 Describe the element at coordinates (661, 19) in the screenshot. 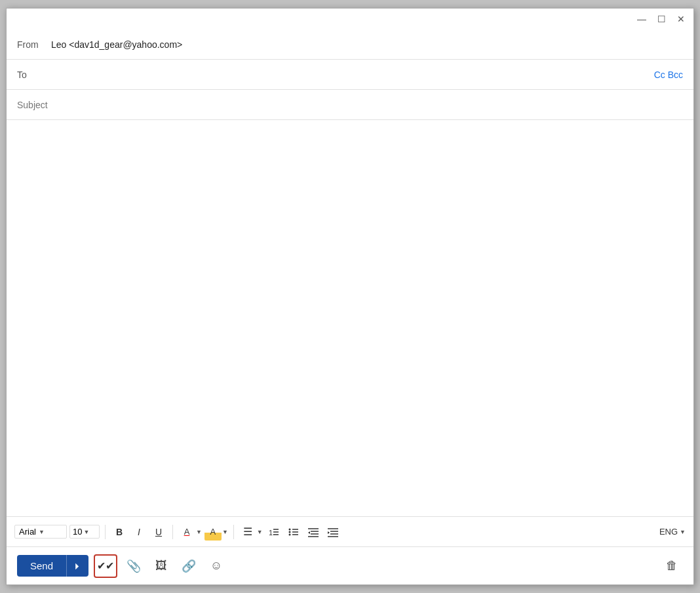

I see `maximize-button: ☐` at that location.